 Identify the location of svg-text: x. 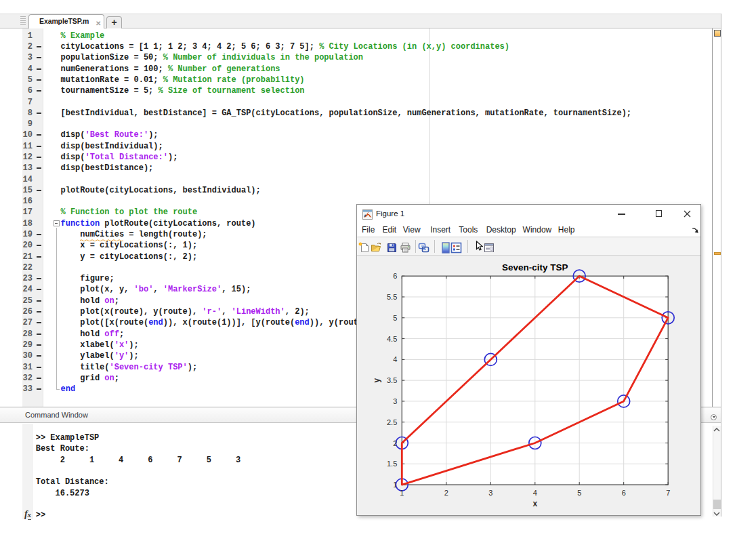
(535, 504).